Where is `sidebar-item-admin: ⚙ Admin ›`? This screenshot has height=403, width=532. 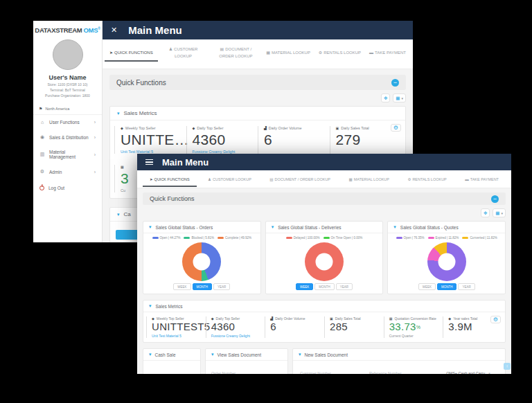 sidebar-item-admin: ⚙ Admin › is located at coordinates (68, 172).